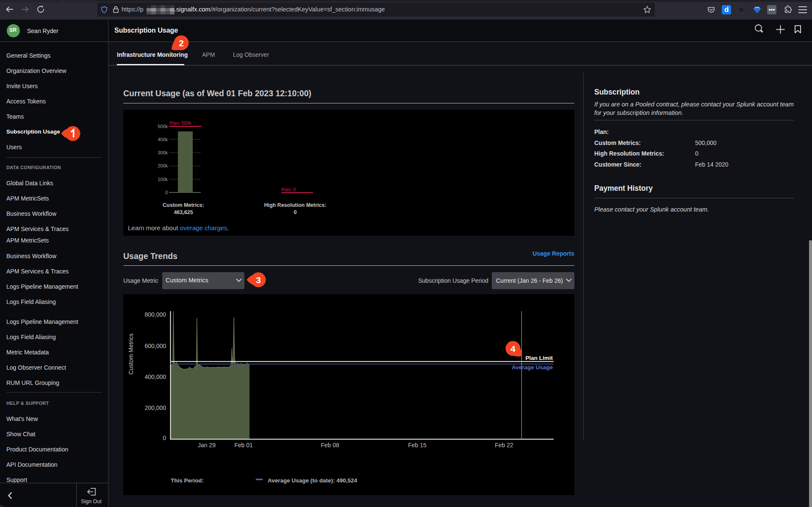 The image size is (812, 507). What do you see at coordinates (155, 346) in the screenshot?
I see `svg-text: 600,000` at bounding box center [155, 346].